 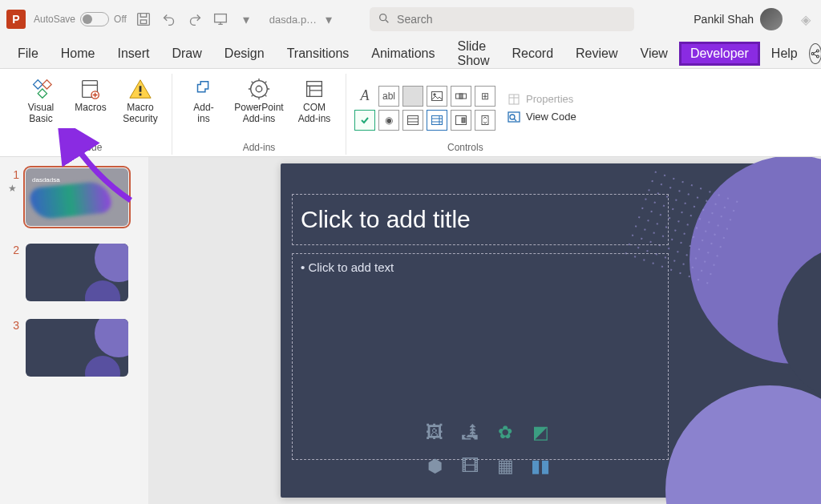 What do you see at coordinates (220, 19) in the screenshot?
I see `present-from-beginning-icon` at bounding box center [220, 19].